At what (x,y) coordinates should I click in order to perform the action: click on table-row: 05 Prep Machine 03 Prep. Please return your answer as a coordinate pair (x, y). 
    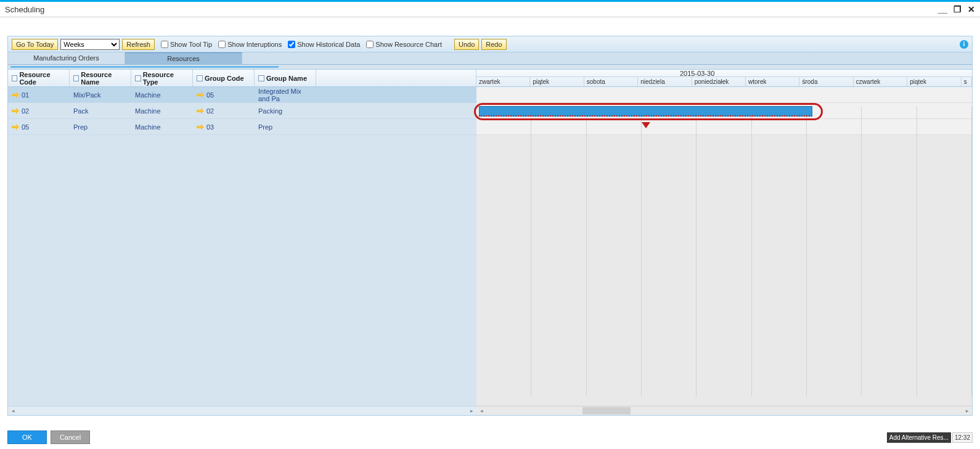
    Looking at the image, I should click on (242, 127).